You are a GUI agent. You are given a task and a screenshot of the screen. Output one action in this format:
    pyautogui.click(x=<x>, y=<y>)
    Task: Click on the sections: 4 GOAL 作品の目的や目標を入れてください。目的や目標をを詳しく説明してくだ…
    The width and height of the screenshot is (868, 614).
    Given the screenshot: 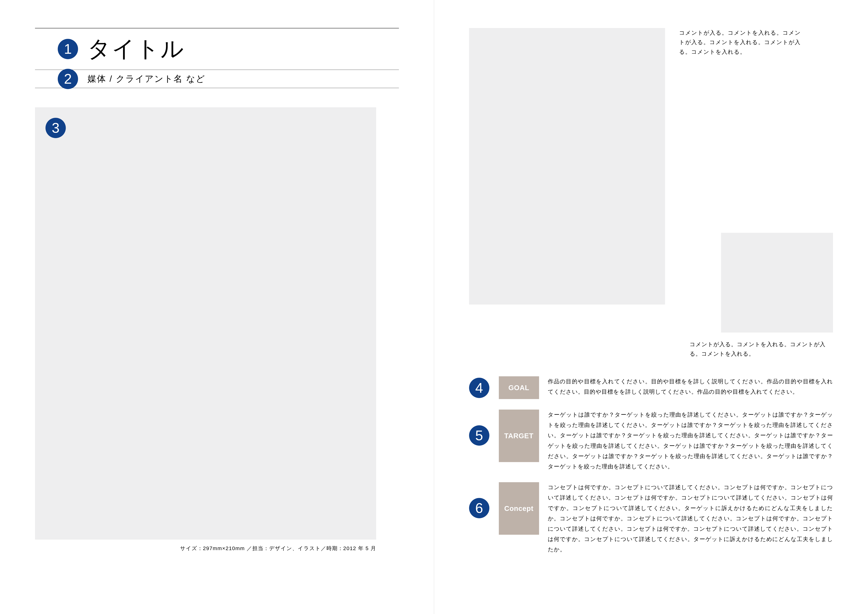 What is the action you would take?
    pyautogui.click(x=651, y=465)
    